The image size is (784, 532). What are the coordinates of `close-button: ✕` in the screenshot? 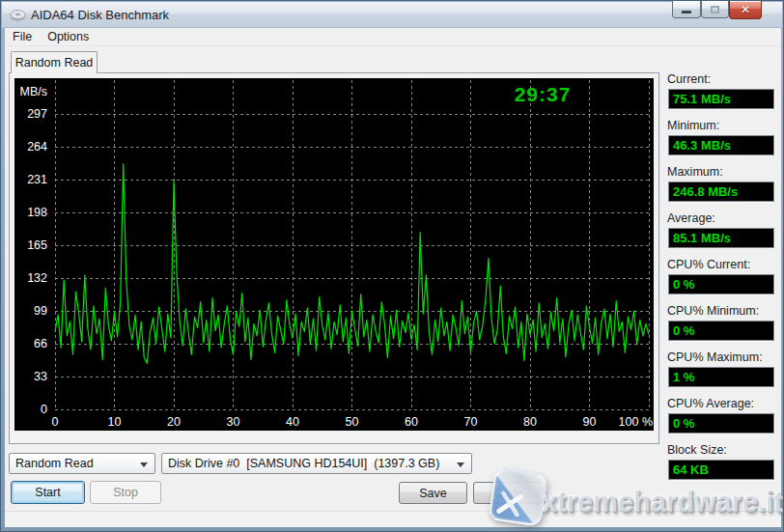 It's located at (745, 10).